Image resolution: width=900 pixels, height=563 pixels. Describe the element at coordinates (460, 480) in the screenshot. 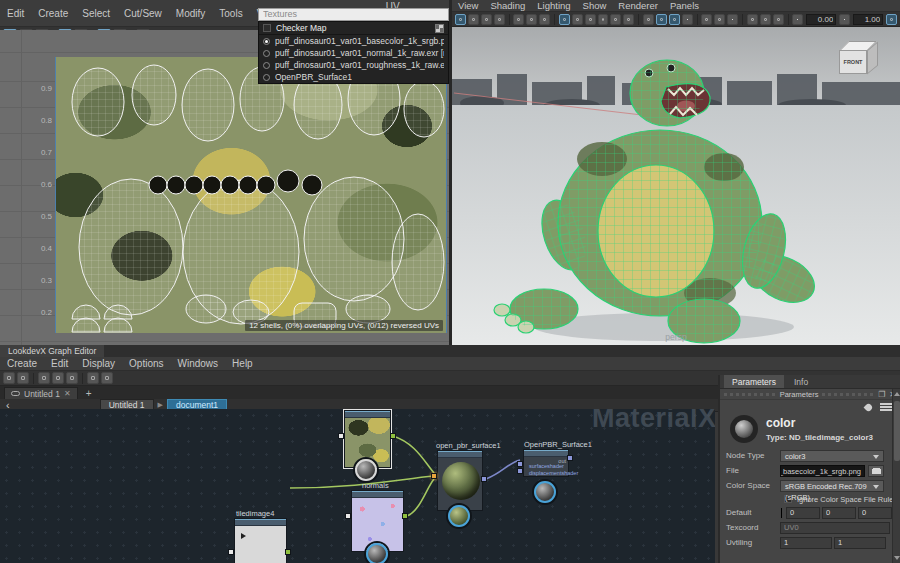

I see `node-open-pbr-surface1` at that location.